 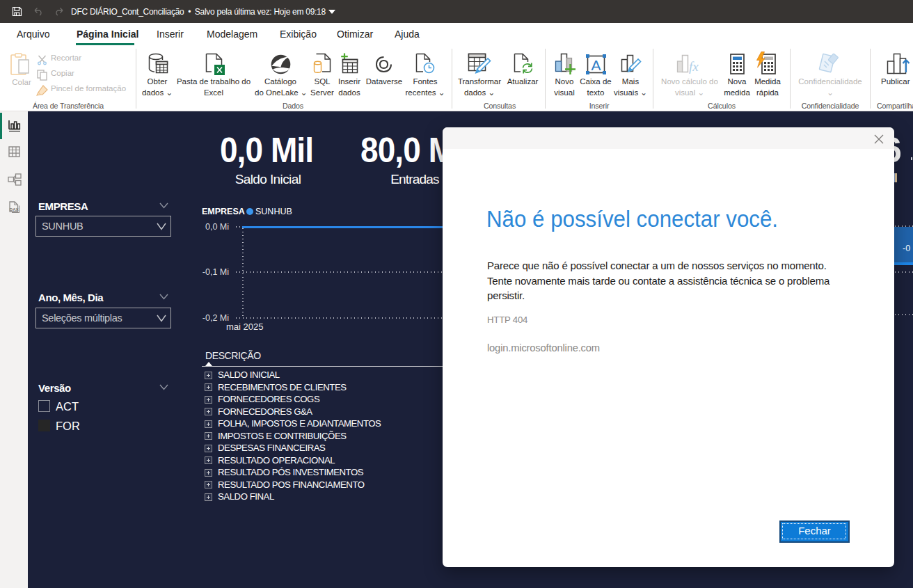 What do you see at coordinates (14, 209) in the screenshot?
I see `svg-text: DAX` at bounding box center [14, 209].